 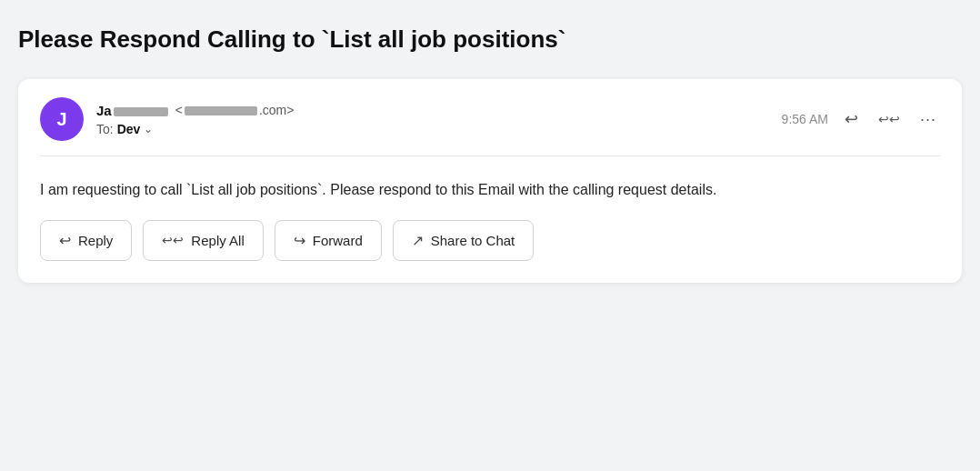 I want to click on reply-all-button-label: Reply All, so click(x=217, y=240).